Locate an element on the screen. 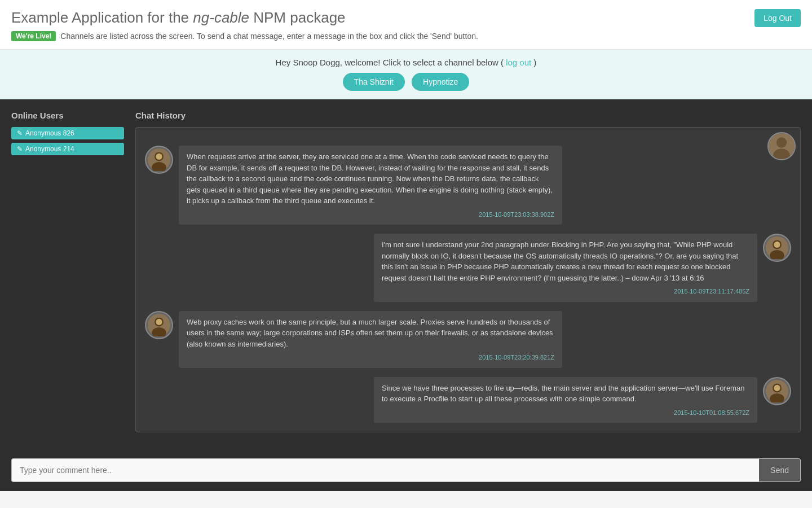 The height and width of the screenshot is (508, 812). live-bar: We're Live! Channels are listed across t… is located at coordinates (406, 35).